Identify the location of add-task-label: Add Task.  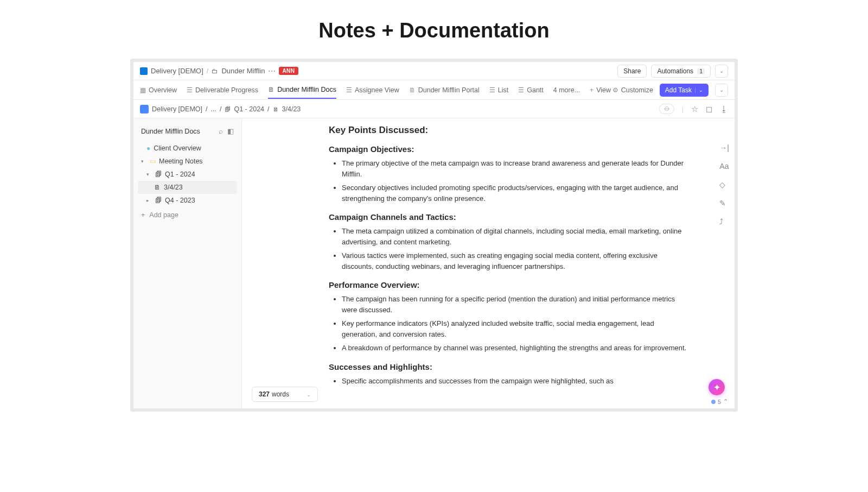
(678, 90).